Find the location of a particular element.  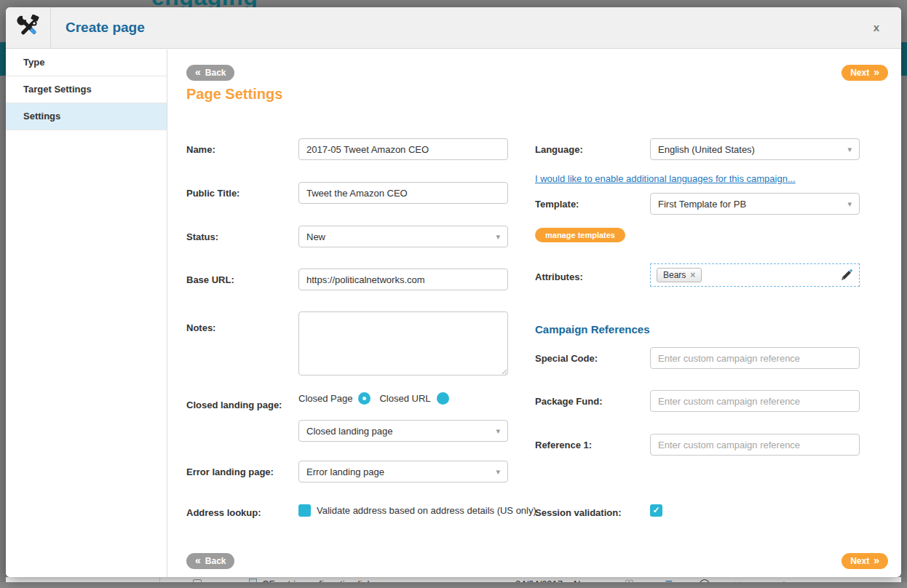

base-url-label: Base URL: is located at coordinates (210, 279).